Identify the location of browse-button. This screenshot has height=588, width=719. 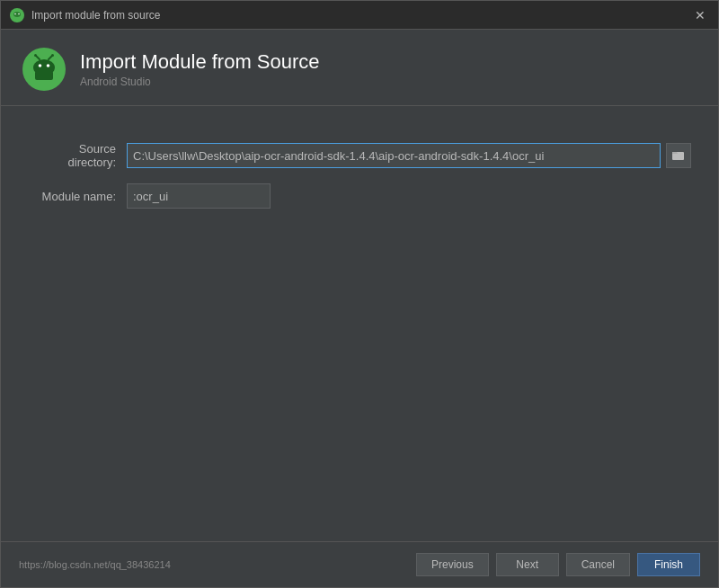
(679, 156).